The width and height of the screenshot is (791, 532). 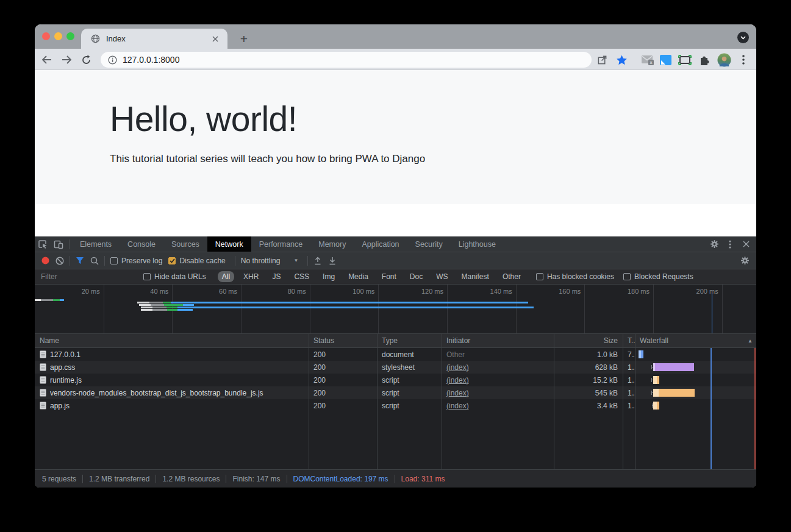 What do you see at coordinates (395, 355) in the screenshot?
I see `table-row: 127.0.0.1200documentOther1.0 kB7…` at bounding box center [395, 355].